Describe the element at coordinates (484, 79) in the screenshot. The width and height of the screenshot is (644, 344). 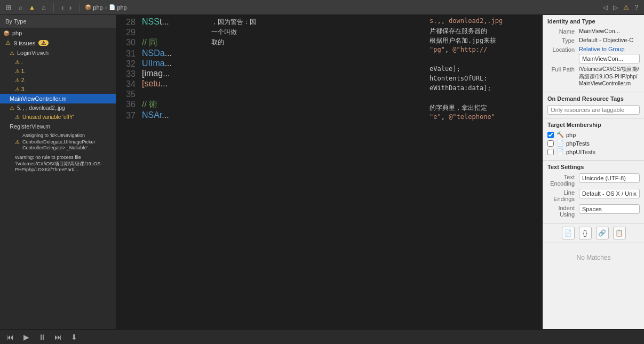
I see `rcode-line-32: hContentsOfURL:` at that location.